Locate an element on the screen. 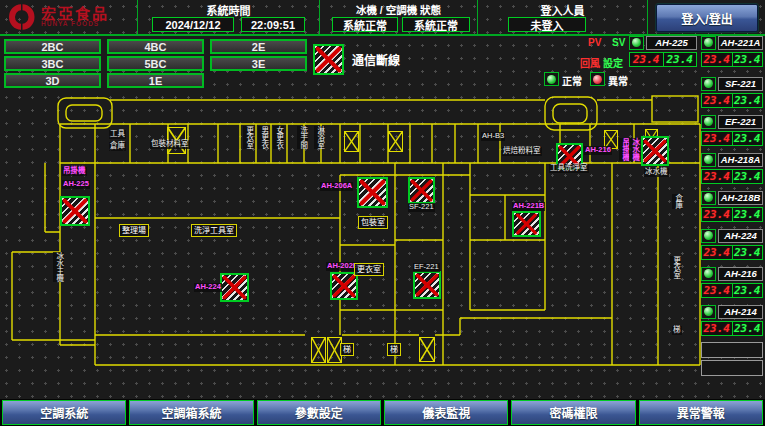 The height and width of the screenshot is (426, 765). room-label: 工具 is located at coordinates (118, 134).